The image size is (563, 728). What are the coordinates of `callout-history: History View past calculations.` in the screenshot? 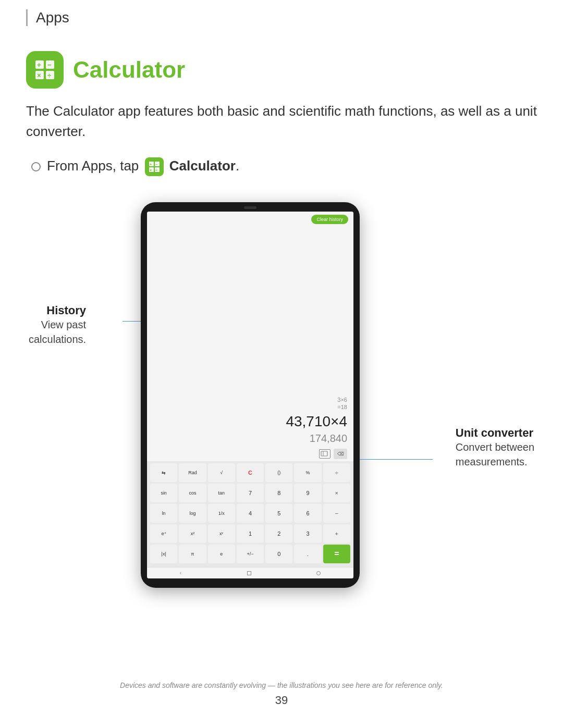 It's located at (57, 325).